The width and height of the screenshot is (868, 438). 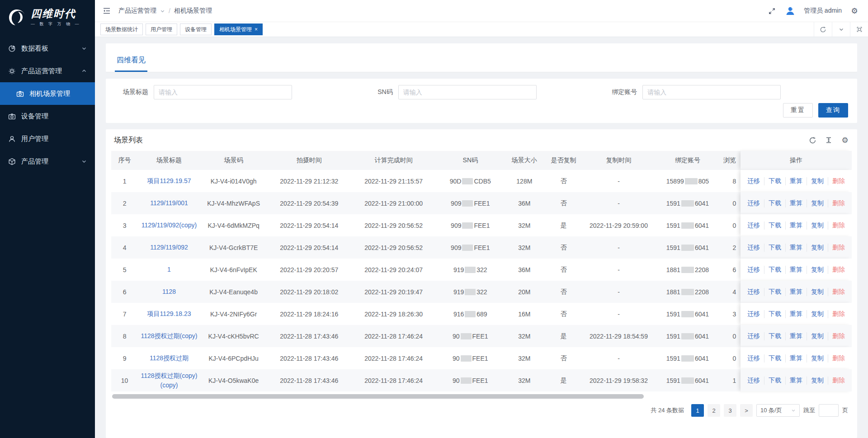 I want to click on horizontal-scrollbar-thumb, so click(x=378, y=396).